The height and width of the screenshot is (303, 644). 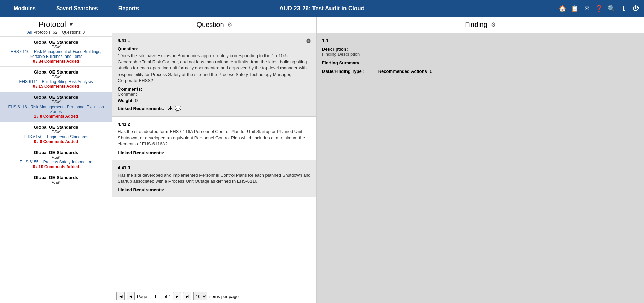 What do you see at coordinates (214, 124) in the screenshot?
I see `question-number-row: 4.41.2` at bounding box center [214, 124].